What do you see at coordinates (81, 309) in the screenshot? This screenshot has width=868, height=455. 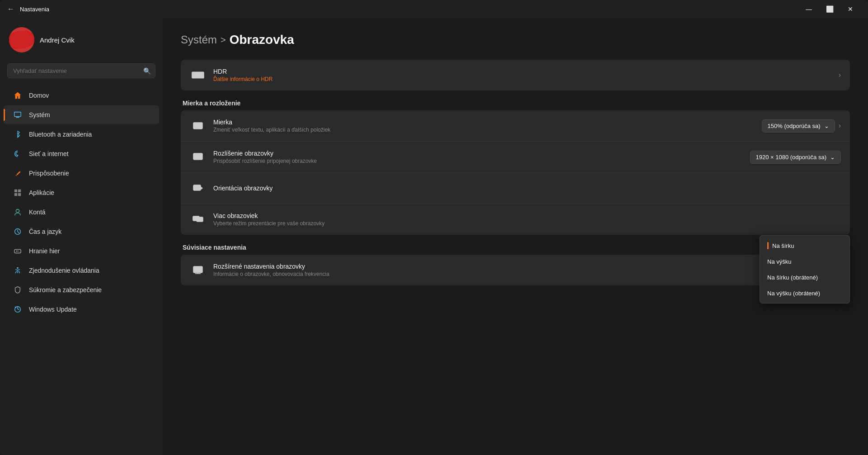 I see `sidebar-item-update: Windows Update` at bounding box center [81, 309].